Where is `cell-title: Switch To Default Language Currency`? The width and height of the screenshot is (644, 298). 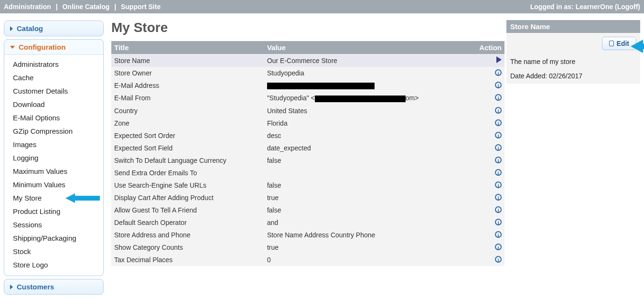
cell-title: Switch To Default Language Currency is located at coordinates (188, 160).